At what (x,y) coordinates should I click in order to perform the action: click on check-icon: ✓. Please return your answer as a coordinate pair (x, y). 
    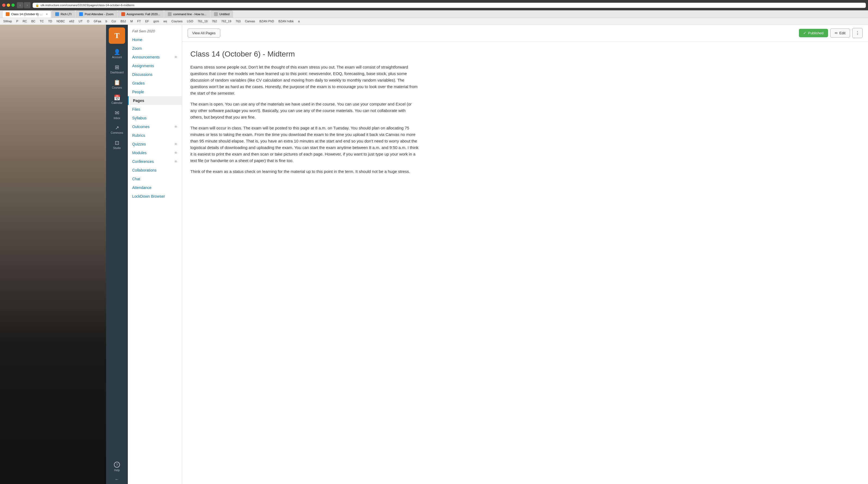
    Looking at the image, I should click on (805, 33).